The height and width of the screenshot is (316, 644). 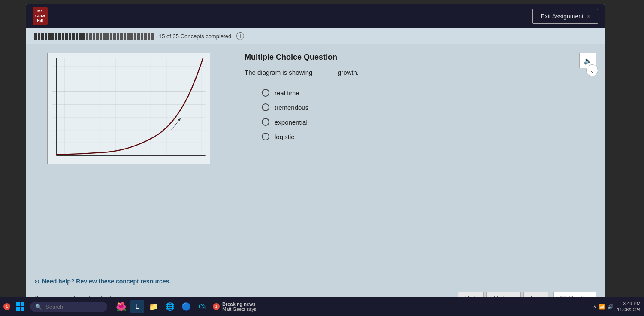 I want to click on audio-icon: 🔈, so click(x=588, y=61).